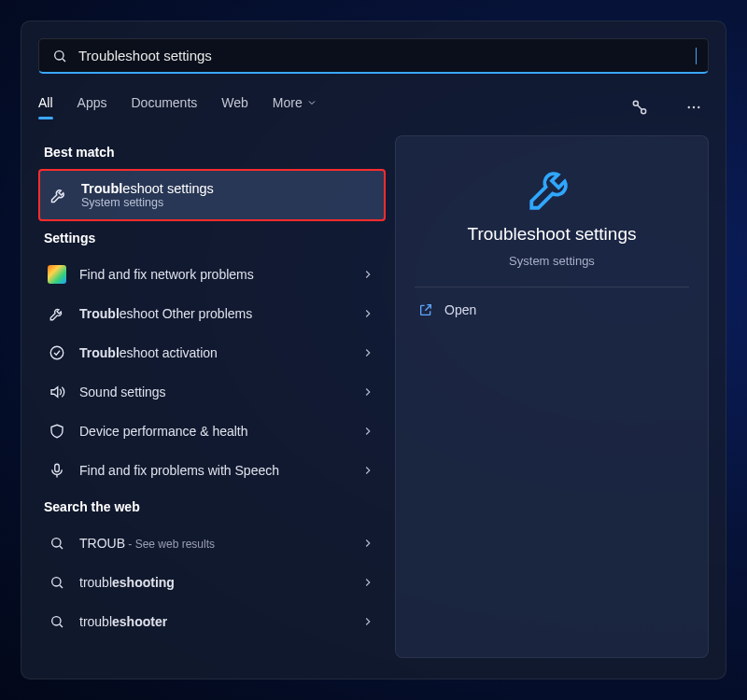  I want to click on connect-icon, so click(640, 107).